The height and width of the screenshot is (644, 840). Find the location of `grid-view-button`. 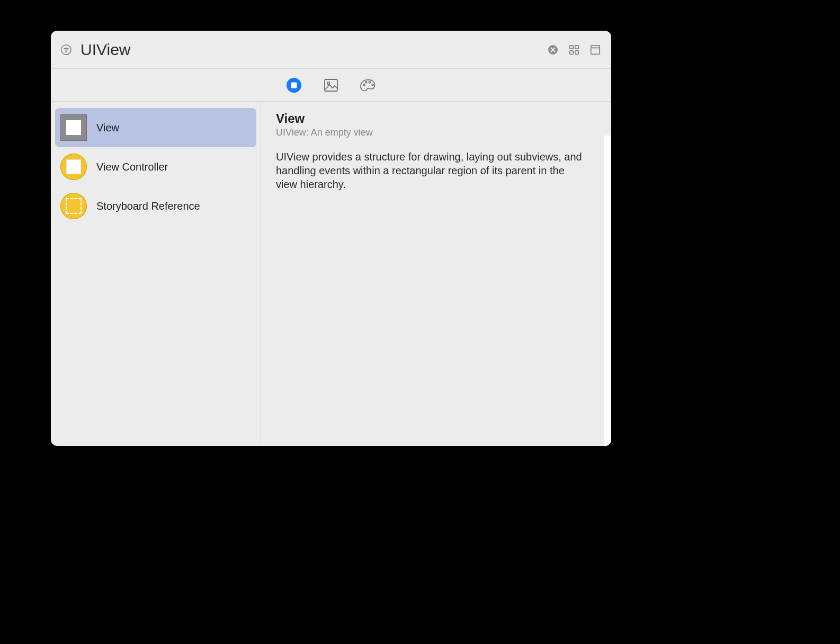

grid-view-button is located at coordinates (574, 50).